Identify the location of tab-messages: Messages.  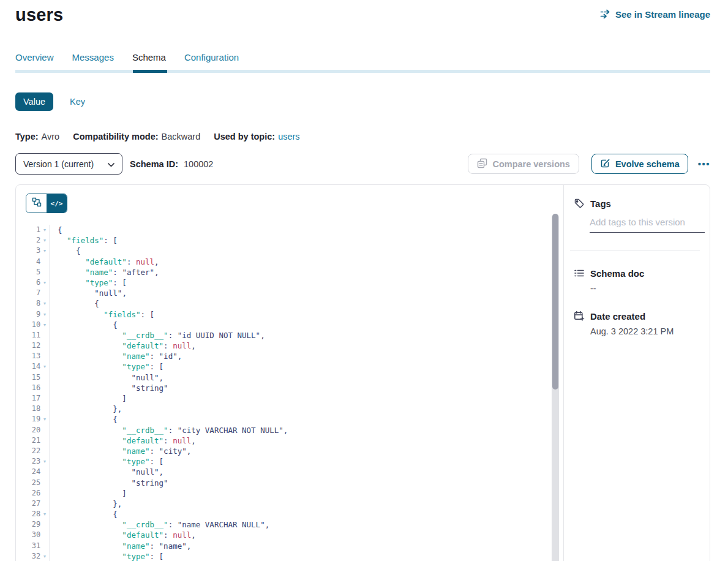
(93, 58).